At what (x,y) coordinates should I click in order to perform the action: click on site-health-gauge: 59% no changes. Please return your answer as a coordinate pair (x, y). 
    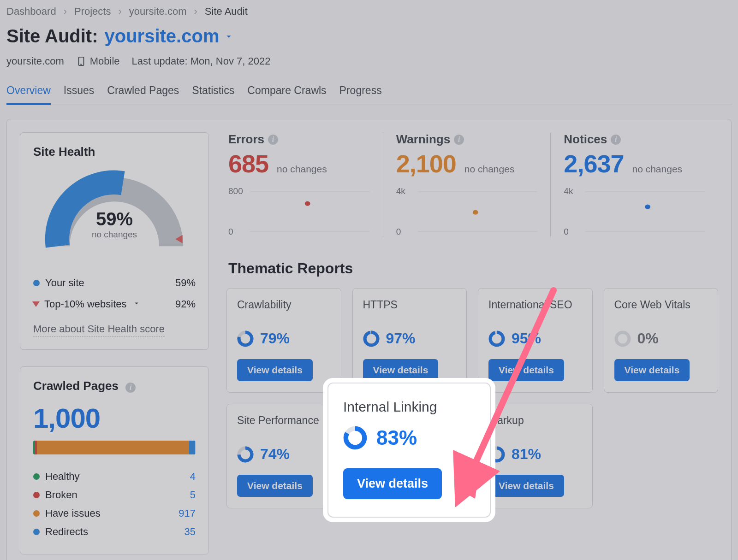
    Looking at the image, I should click on (114, 214).